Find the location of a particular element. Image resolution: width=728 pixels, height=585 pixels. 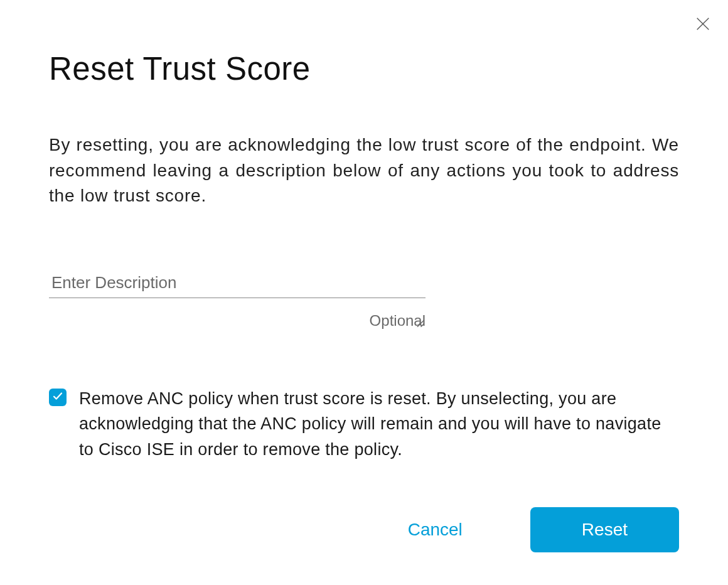

remove-anc-policy-label: Remove ANC policy when trust score is re… is located at coordinates (379, 424).